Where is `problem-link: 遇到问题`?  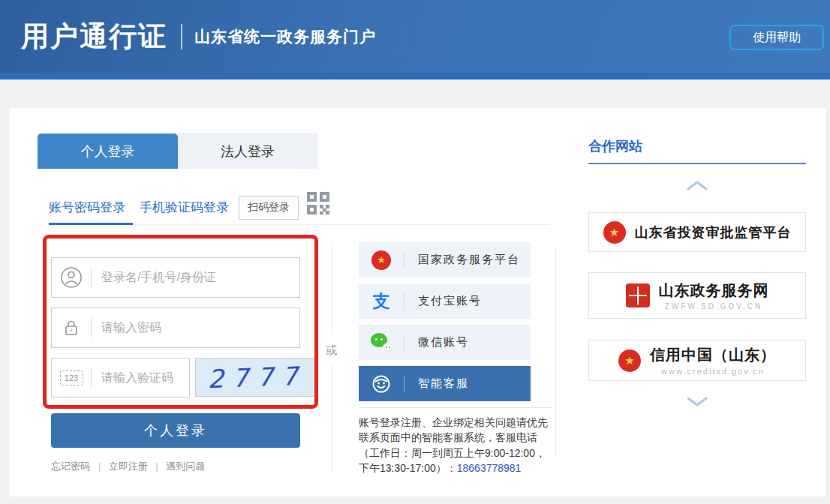 problem-link: 遇到问题 is located at coordinates (185, 466).